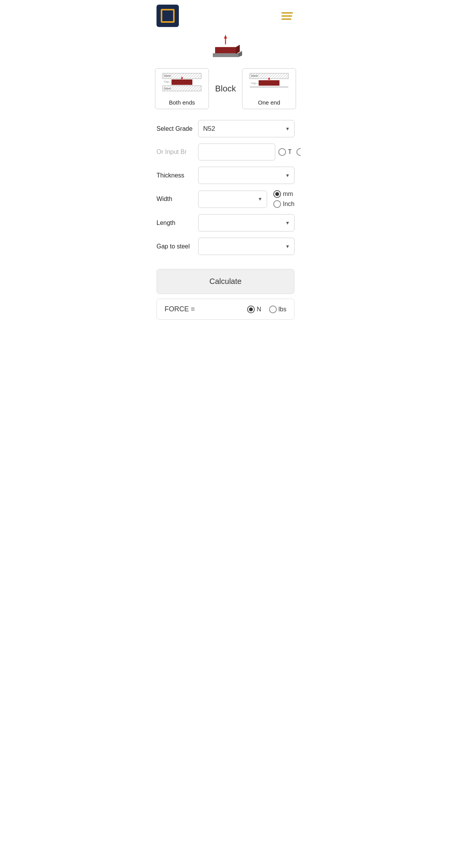 The image size is (451, 868). Describe the element at coordinates (182, 84) in the screenshot. I see `both-ends-diagram: Steel Gap— Steel` at that location.